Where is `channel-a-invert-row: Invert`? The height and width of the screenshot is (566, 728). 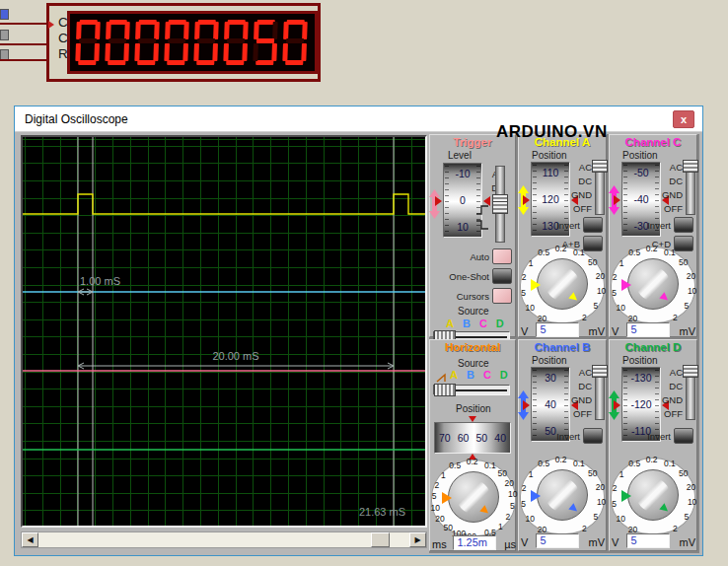
channel-a-invert-row: Invert is located at coordinates (580, 225).